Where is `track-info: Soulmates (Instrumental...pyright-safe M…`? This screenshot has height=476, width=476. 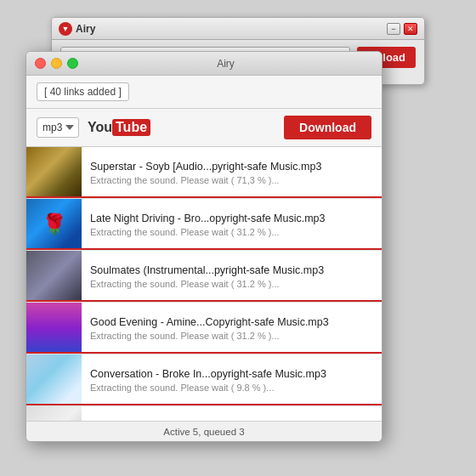 track-info: Soulmates (Instrumental...pyright-safe M… is located at coordinates (231, 276).